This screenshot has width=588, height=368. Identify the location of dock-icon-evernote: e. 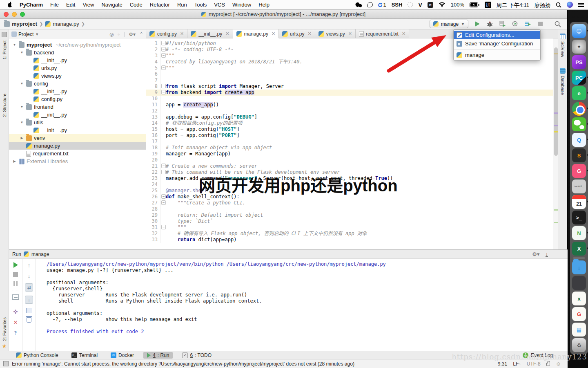
(579, 93).